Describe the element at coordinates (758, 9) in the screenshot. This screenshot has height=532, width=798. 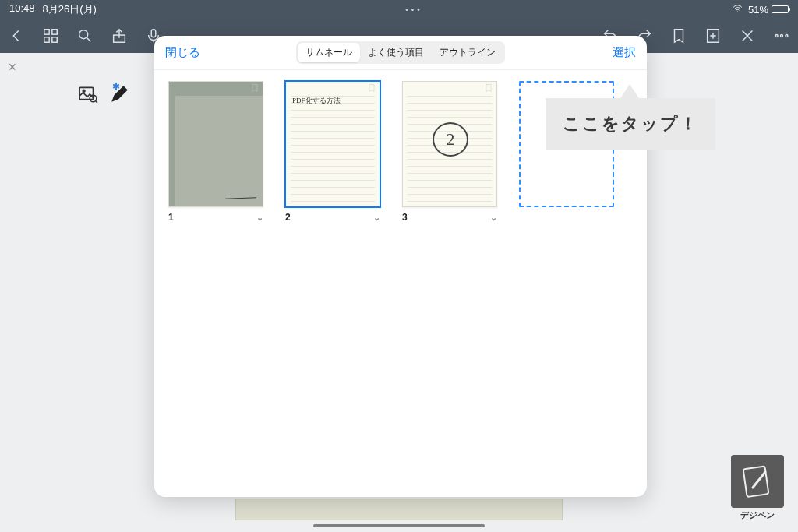
I see `battery-percent: 51%` at that location.